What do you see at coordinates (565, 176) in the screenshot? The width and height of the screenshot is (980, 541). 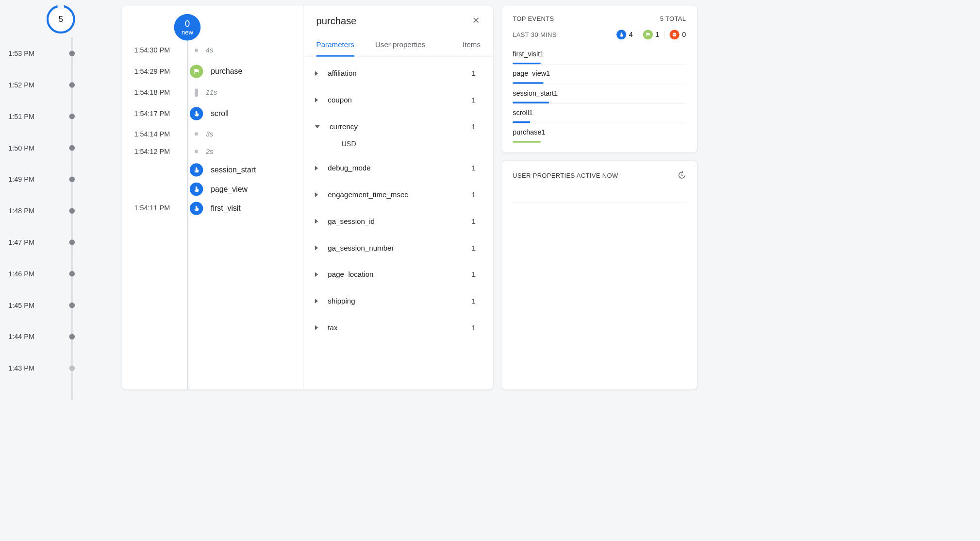 I see `user-properties-title: USER PROPERTIES ACTIVE NOW` at bounding box center [565, 176].